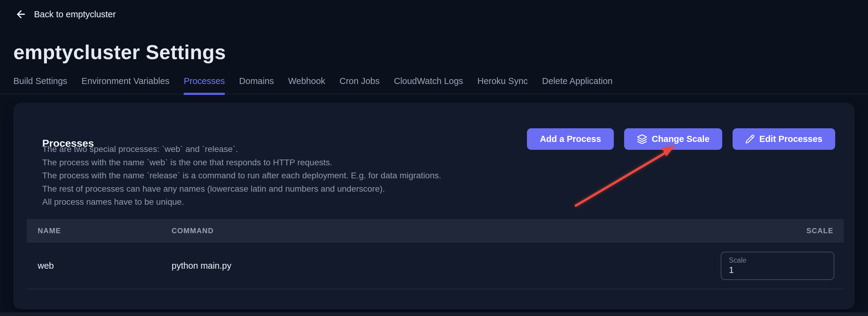 Image resolution: width=868 pixels, height=316 pixels. I want to click on add-process-button: Add a Process, so click(570, 139).